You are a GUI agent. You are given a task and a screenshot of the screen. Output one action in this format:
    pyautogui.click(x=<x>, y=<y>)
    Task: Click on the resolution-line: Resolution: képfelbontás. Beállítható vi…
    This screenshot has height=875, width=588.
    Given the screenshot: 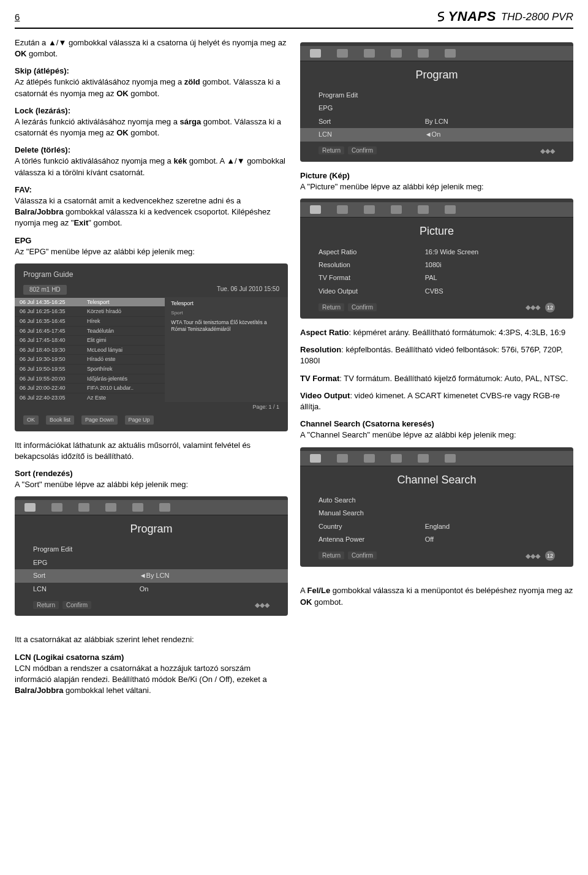 What is the action you would take?
    pyautogui.click(x=437, y=355)
    